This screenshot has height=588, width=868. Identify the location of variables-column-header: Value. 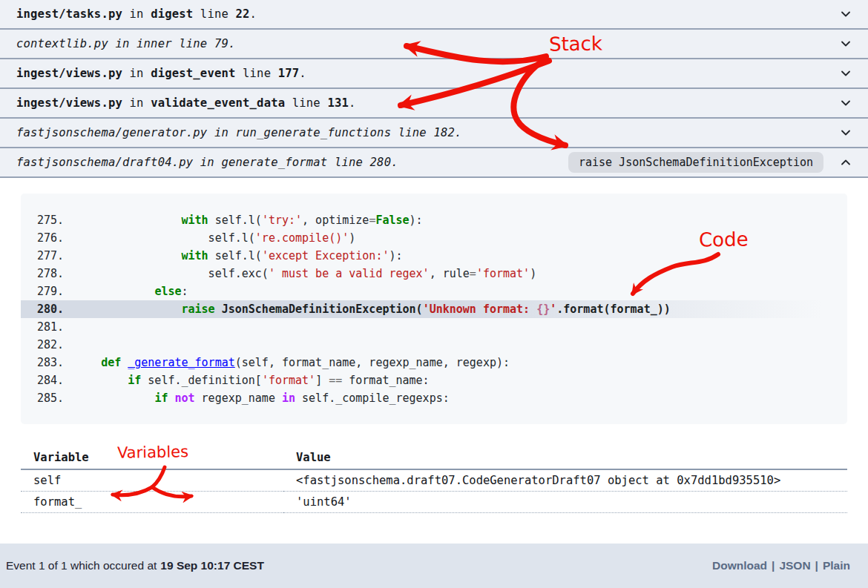
(565, 460).